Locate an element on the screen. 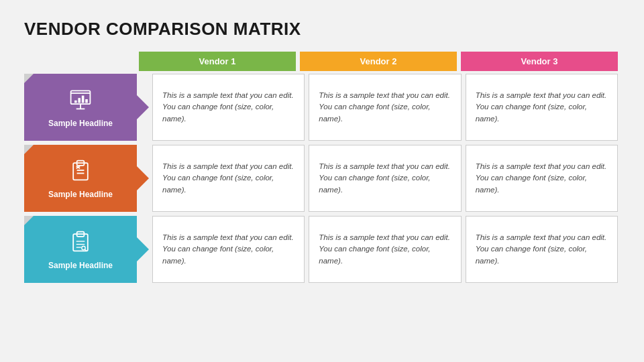 This screenshot has width=644, height=362. label-cell-3: Sample Headline is located at coordinates (80, 249).